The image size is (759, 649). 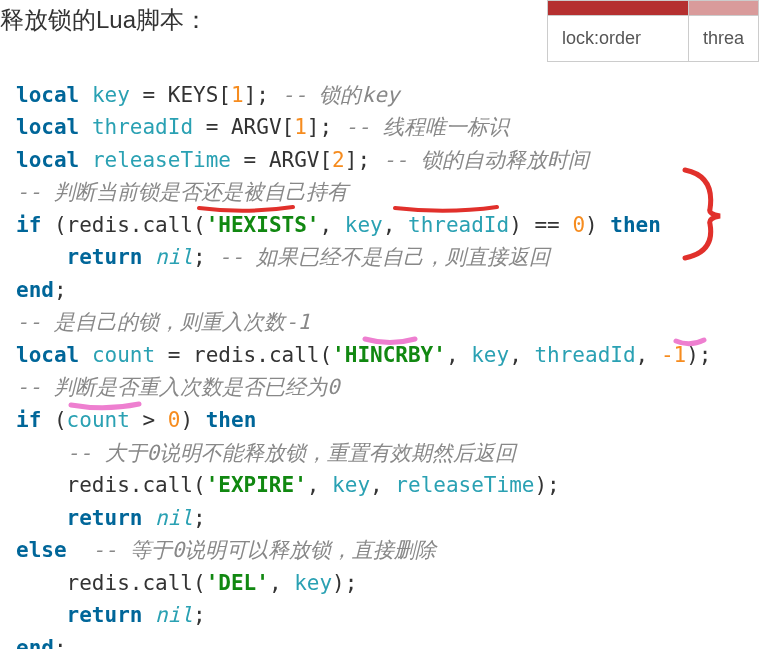 I want to click on code-line: redis.call('DEL', key);, so click(x=186, y=583).